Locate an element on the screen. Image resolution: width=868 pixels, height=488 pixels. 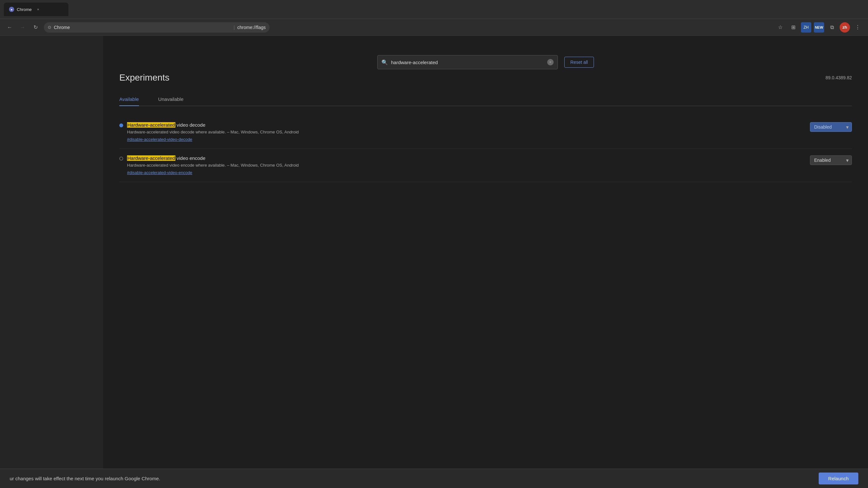
tab-close-button: × is located at coordinates (38, 9).